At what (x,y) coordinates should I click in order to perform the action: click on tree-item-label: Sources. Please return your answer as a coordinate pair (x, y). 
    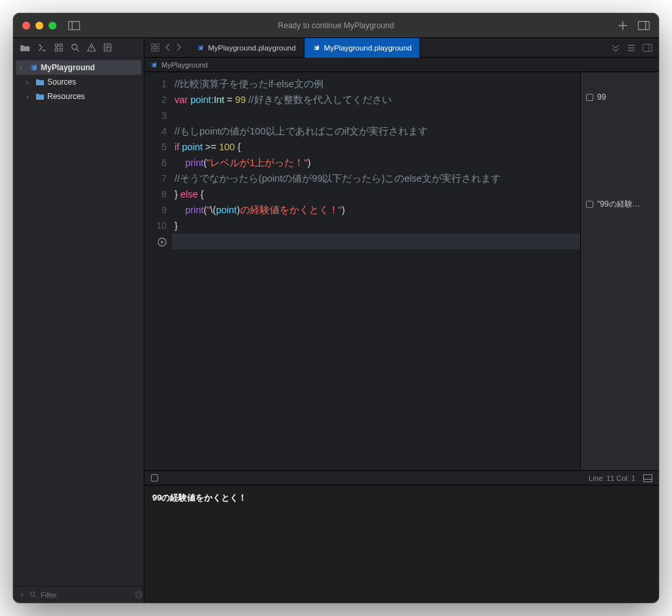
    Looking at the image, I should click on (62, 82).